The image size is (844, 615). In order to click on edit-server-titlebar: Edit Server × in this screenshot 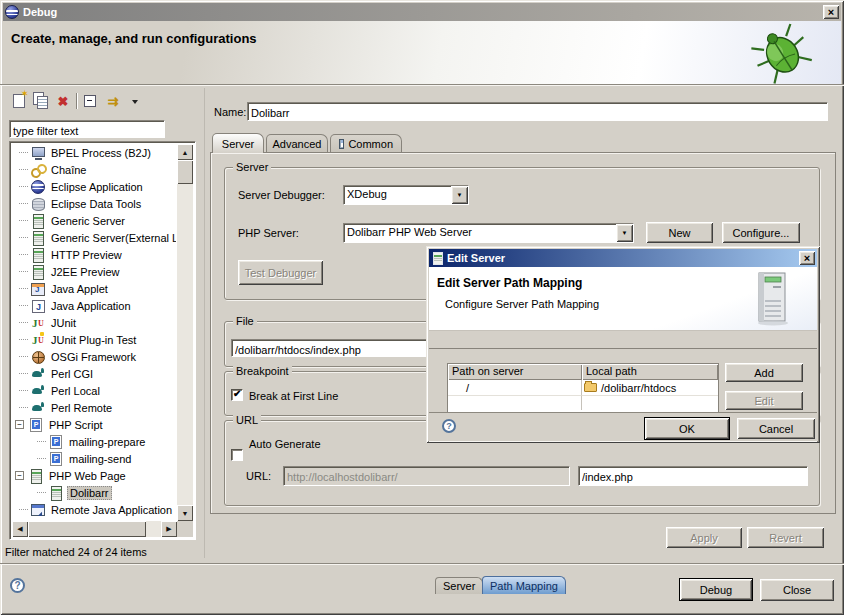, I will do `click(623, 258)`.